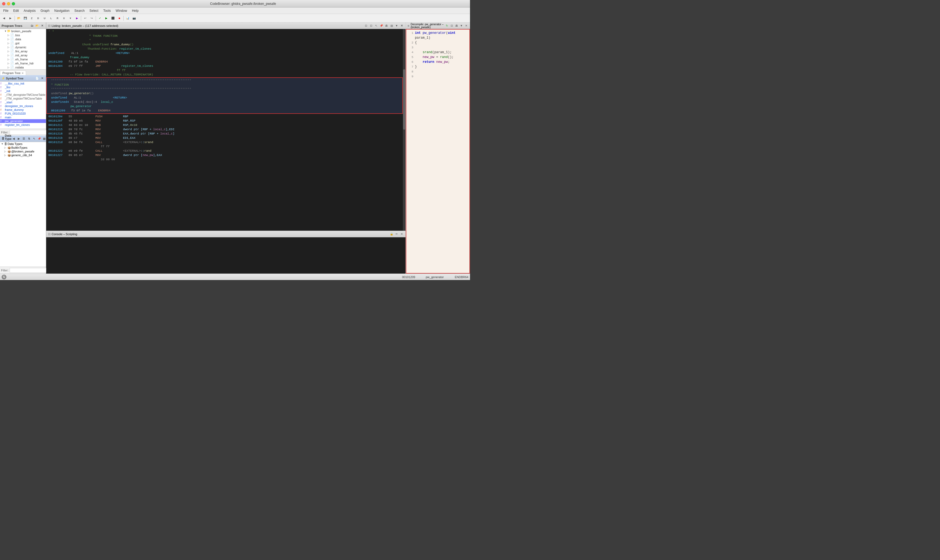 This screenshot has height=560, width=940. Describe the element at coordinates (94, 11) in the screenshot. I see `menu-select: Select` at that location.